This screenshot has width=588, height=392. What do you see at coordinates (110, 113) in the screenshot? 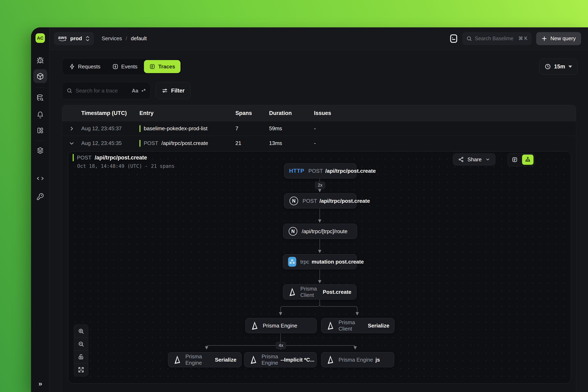
I see `col-timestamp: Timestamp (UTC)` at bounding box center [110, 113].